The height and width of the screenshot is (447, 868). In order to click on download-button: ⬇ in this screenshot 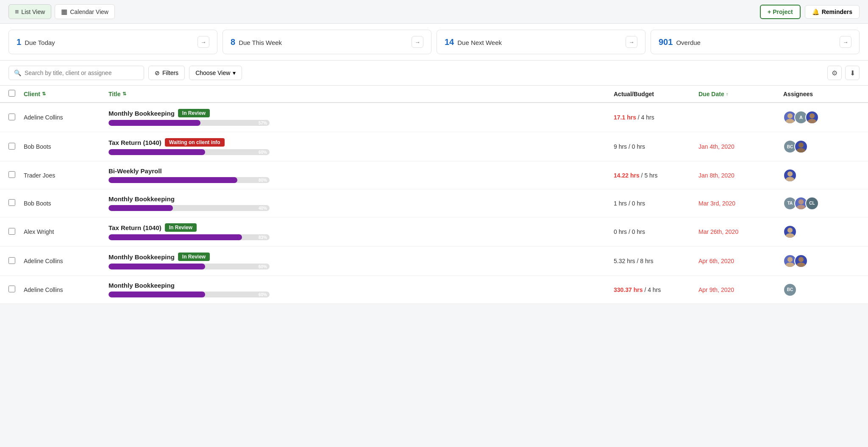, I will do `click(852, 73)`.